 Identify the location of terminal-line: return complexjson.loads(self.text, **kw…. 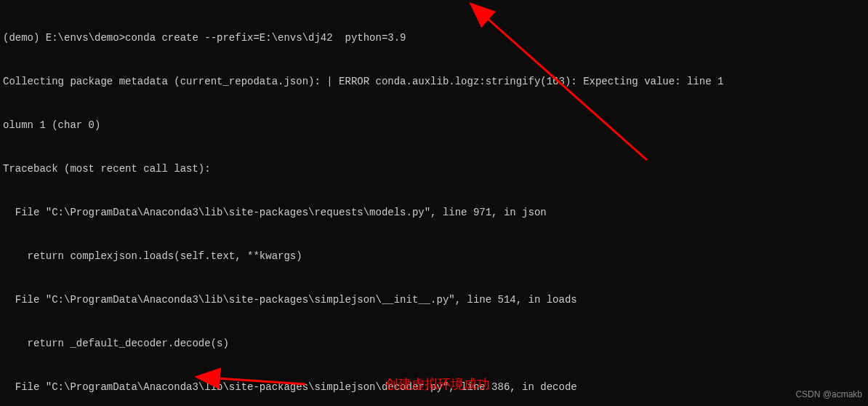
(434, 256).